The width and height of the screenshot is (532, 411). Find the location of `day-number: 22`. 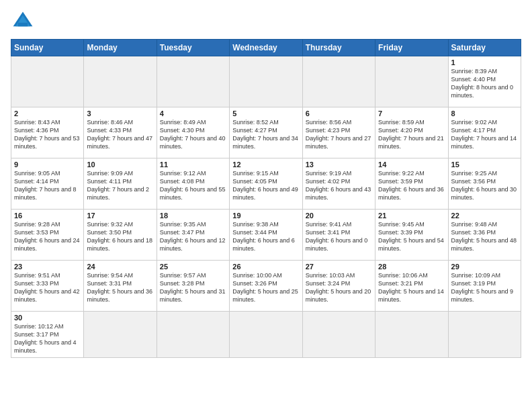

day-number: 22 is located at coordinates (485, 216).